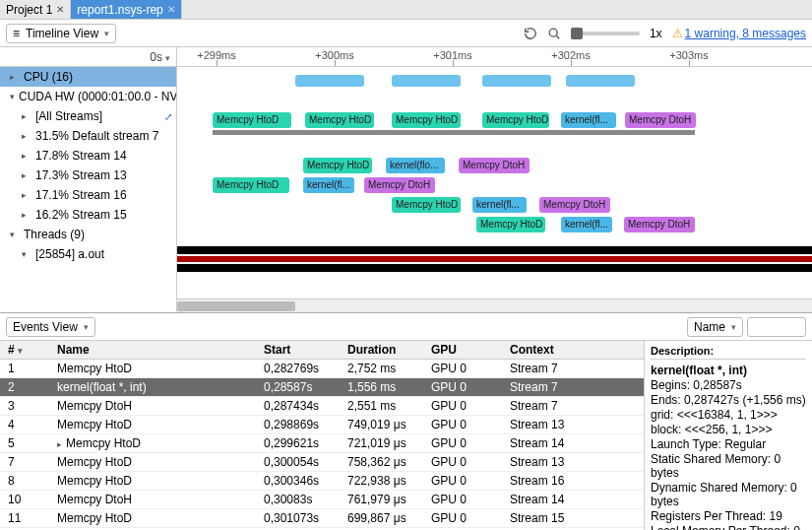 The height and width of the screenshot is (530, 812). Describe the element at coordinates (89, 156) in the screenshot. I see `tree-row: ▸17.8% Stream 14` at that location.